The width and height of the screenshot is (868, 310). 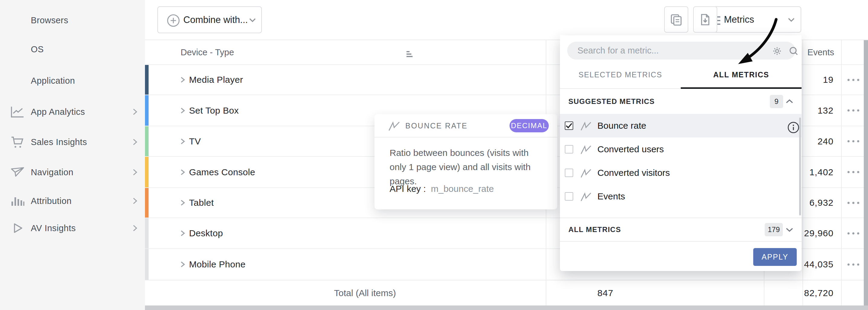 What do you see at coordinates (37, 49) in the screenshot?
I see `sidebar-item-label: OS` at bounding box center [37, 49].